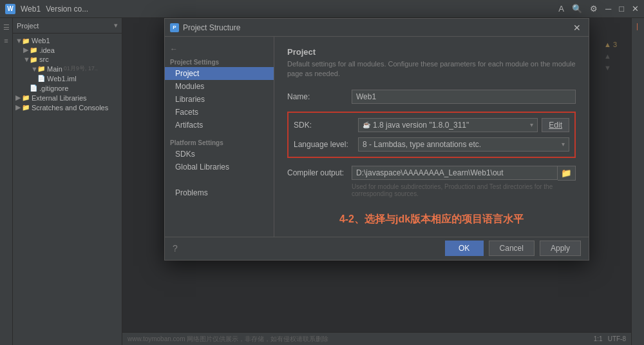  I want to click on tree-item-scratches: ▶ 📁 Scratches and Consoles, so click(67, 107).